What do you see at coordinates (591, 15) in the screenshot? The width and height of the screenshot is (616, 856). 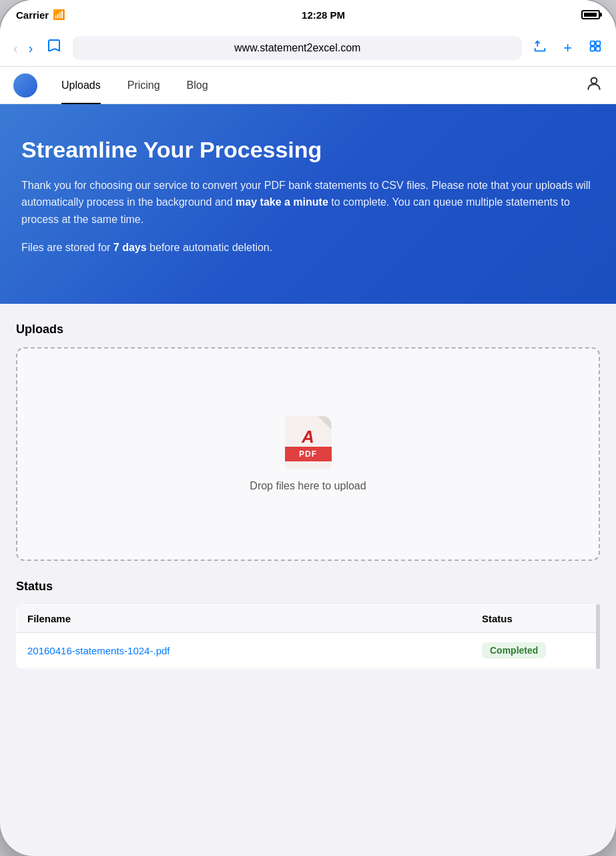 I see `battery-icon` at bounding box center [591, 15].